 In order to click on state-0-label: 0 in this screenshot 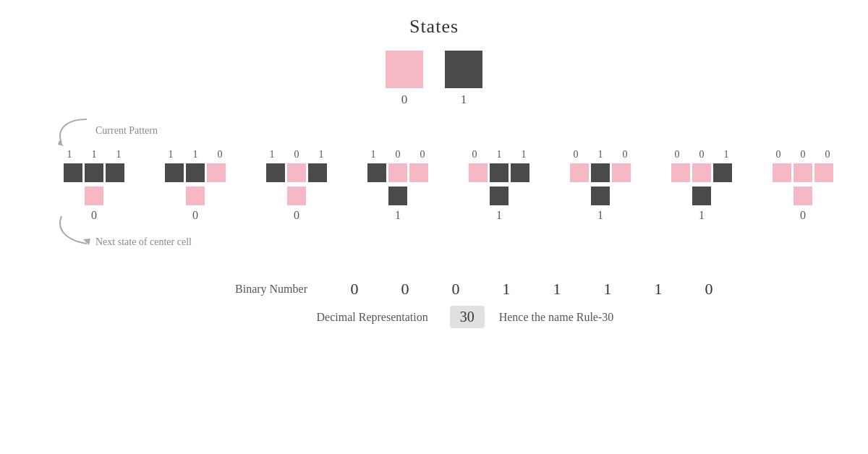, I will do `click(405, 100)`.